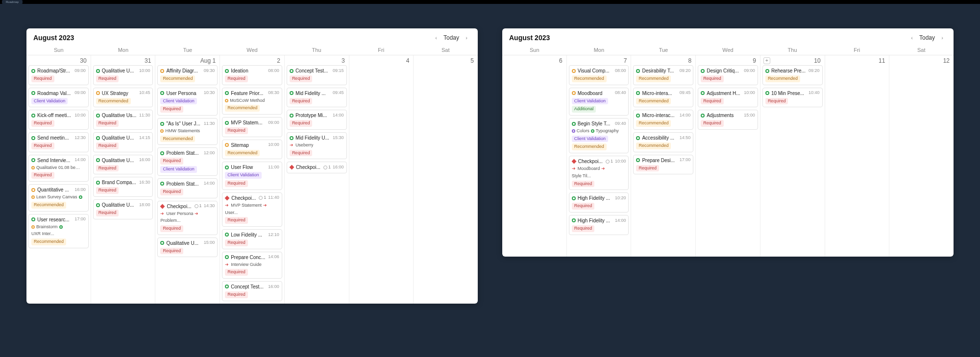 The width and height of the screenshot is (980, 357). What do you see at coordinates (252, 127) in the screenshot?
I see `event-card: MVP Statem...09:00 Required` at bounding box center [252, 127].